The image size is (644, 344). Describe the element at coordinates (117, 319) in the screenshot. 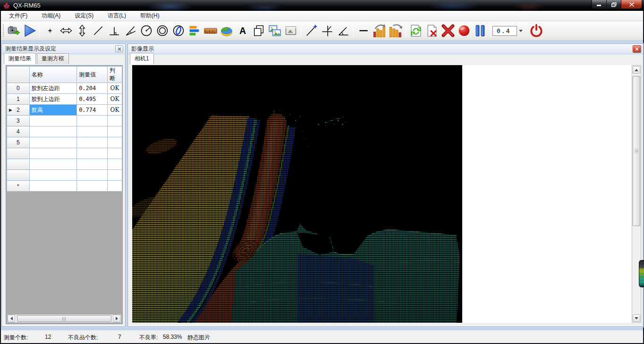

I see `scroll-right-button` at that location.